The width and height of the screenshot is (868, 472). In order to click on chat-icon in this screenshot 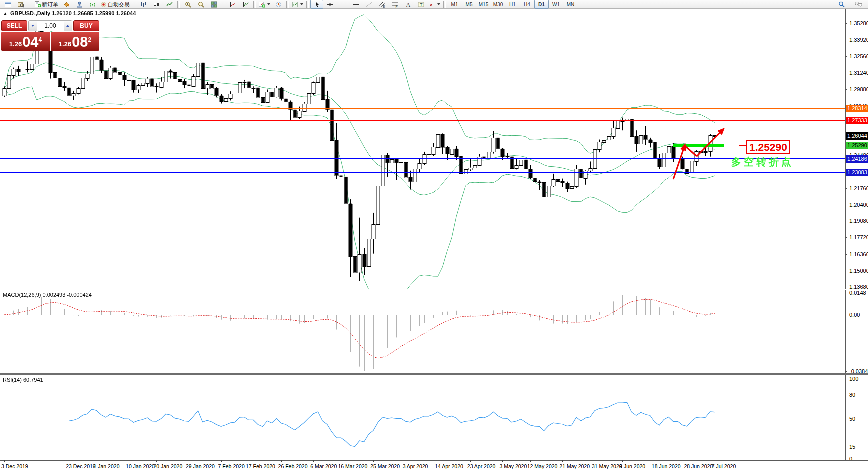, I will do `click(858, 5)`.